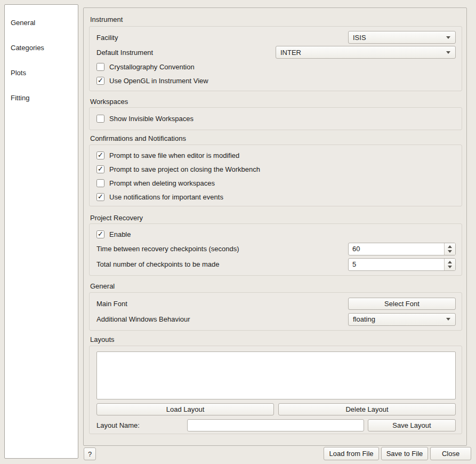 Image resolution: width=476 pixels, height=464 pixels. What do you see at coordinates (276, 375) in the screenshot?
I see `saved-layouts-list` at bounding box center [276, 375].